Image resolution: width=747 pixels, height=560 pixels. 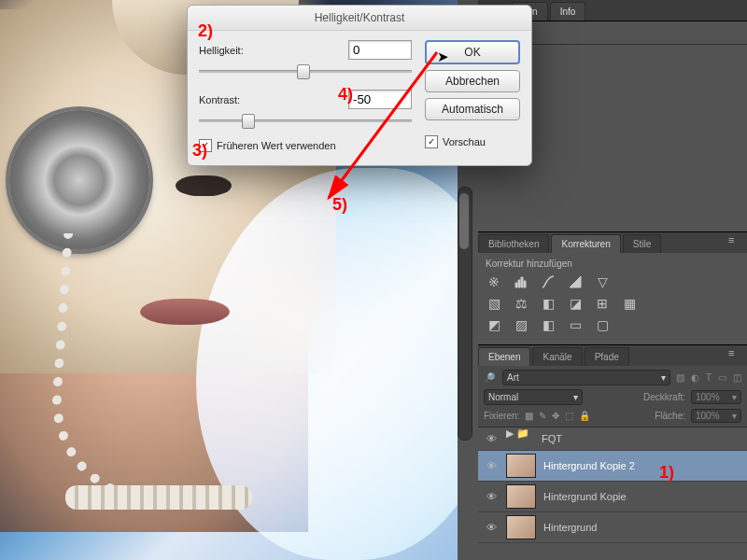 I want to click on blend-mode-dropdown: Normal▾, so click(x=533, y=398).